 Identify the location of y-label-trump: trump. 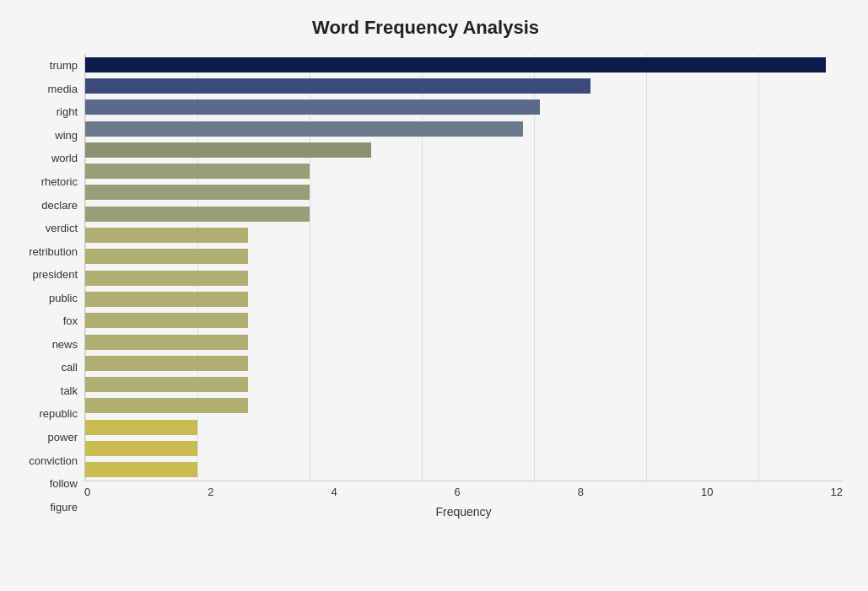
(64, 66).